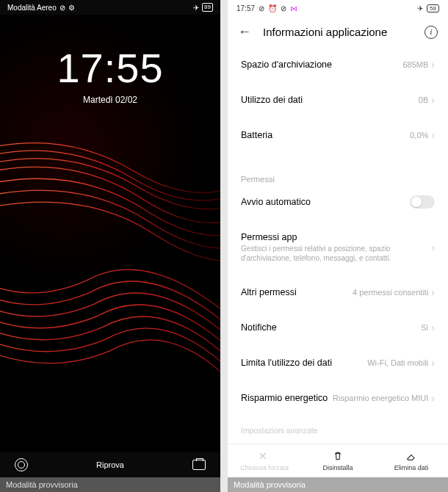  Describe the element at coordinates (264, 461) in the screenshot. I see `force-stop-button: ✕ Chiusura forzata` at that location.